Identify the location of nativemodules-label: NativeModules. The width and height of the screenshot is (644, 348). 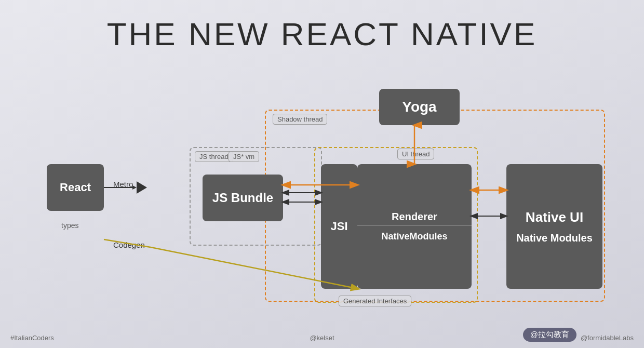
(414, 237).